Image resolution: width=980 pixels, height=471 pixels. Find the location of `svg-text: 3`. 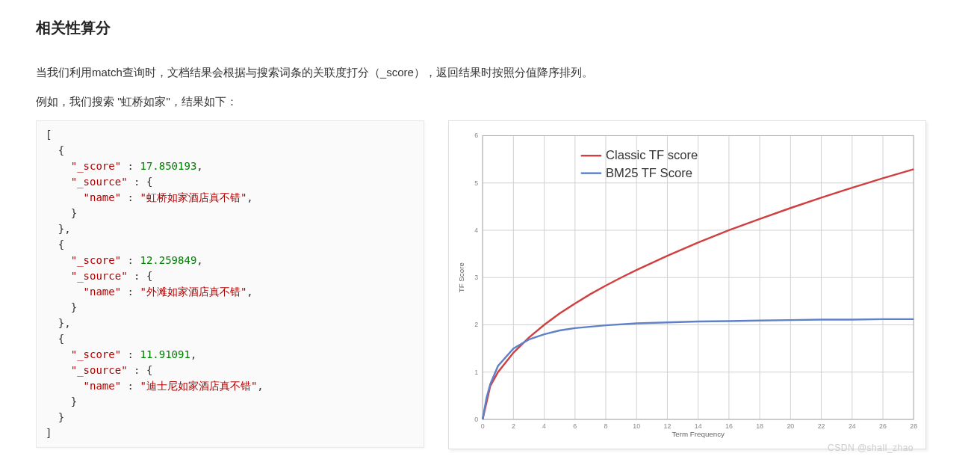

svg-text: 3 is located at coordinates (477, 277).